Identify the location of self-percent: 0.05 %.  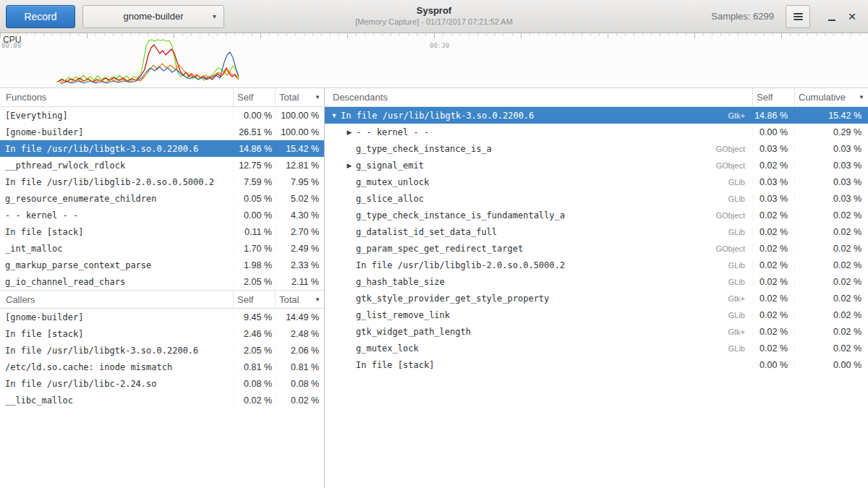
(254, 199).